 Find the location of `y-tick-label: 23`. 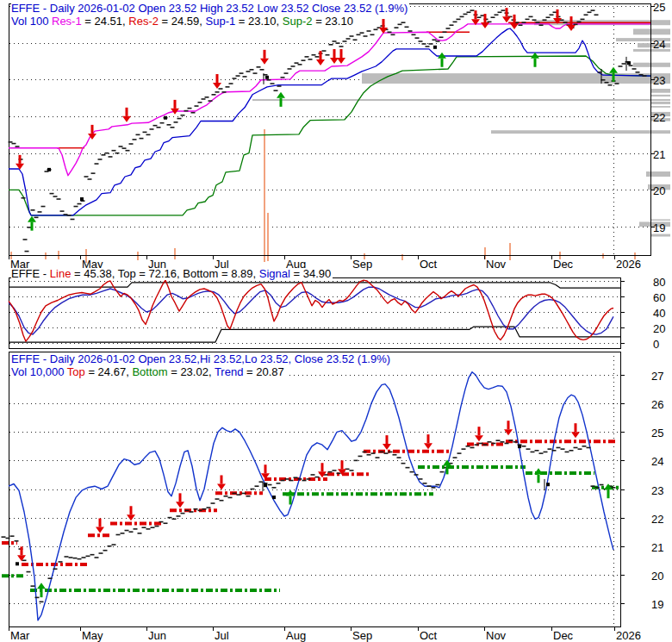

y-tick-label: 23 is located at coordinates (659, 81).